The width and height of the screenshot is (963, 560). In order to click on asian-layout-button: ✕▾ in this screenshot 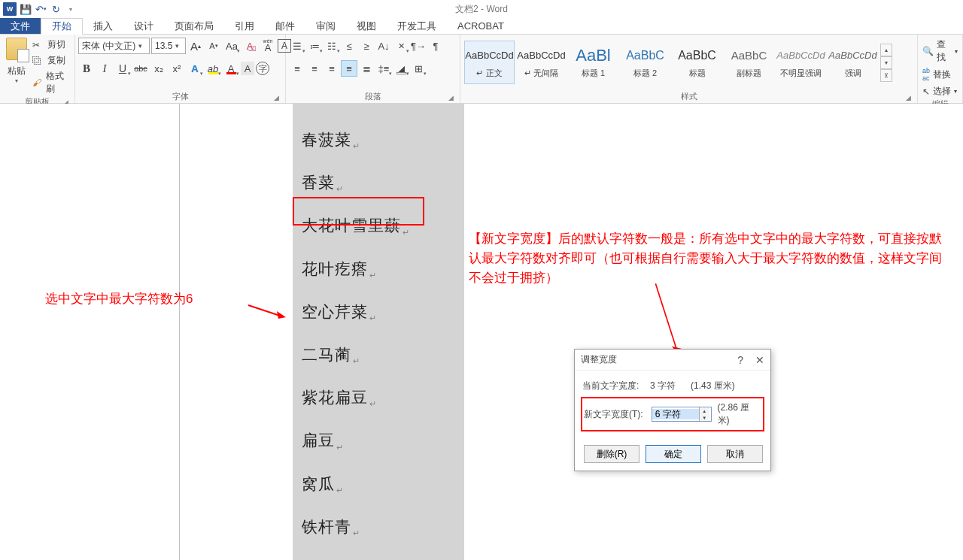, I will do `click(401, 46)`.